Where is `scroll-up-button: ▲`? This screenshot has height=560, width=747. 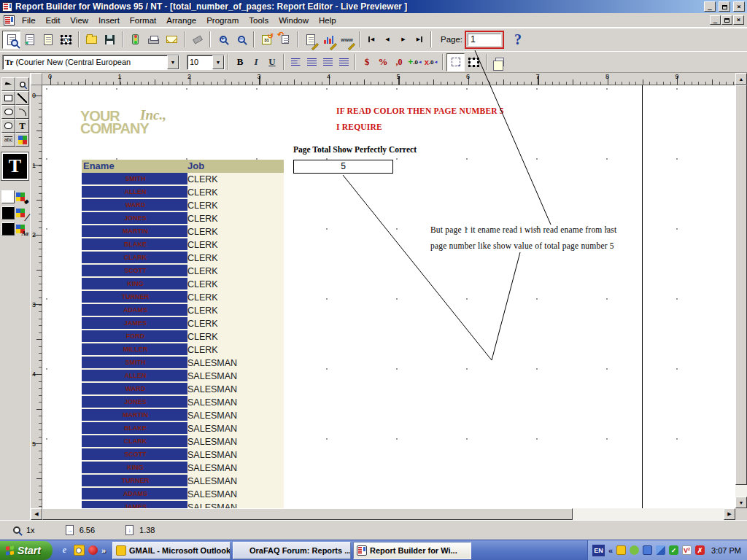
scroll-up-button: ▲ is located at coordinates (741, 79).